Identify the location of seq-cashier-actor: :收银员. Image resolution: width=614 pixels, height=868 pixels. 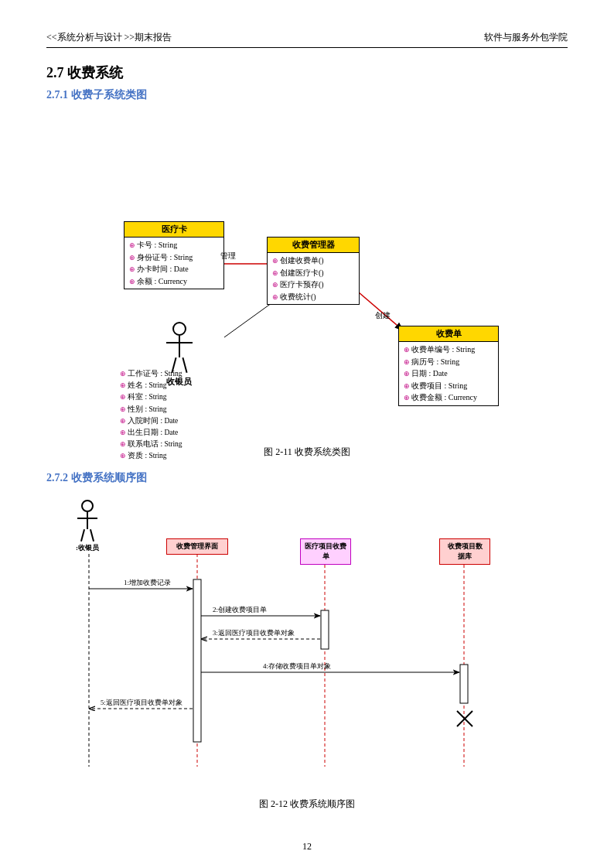
(87, 526).